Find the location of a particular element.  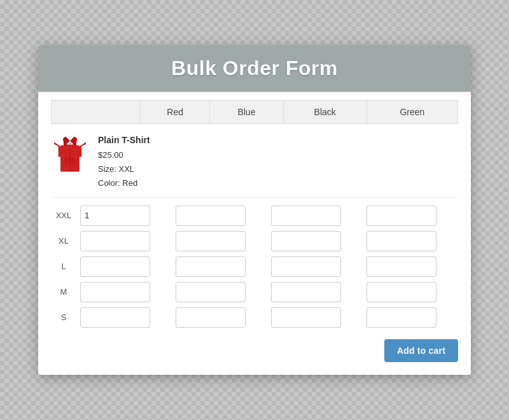

qty-input-xl-blue is located at coordinates (211, 241).